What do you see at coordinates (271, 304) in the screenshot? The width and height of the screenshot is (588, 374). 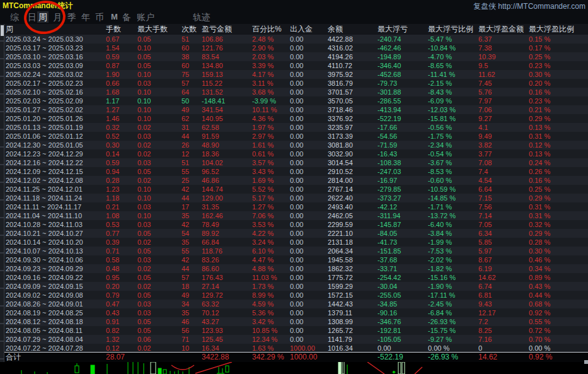 I see `cell: 4.59 %` at bounding box center [271, 304].